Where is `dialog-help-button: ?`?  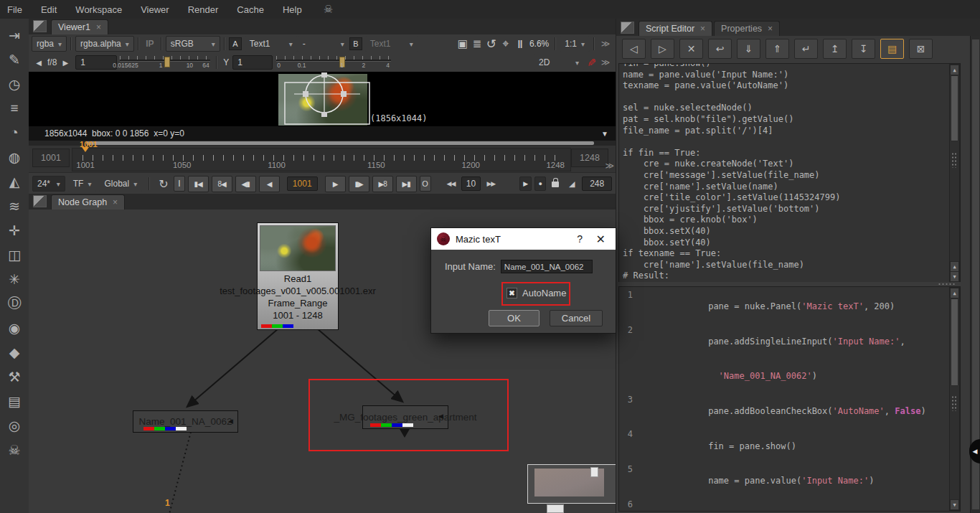 dialog-help-button: ? is located at coordinates (580, 239).